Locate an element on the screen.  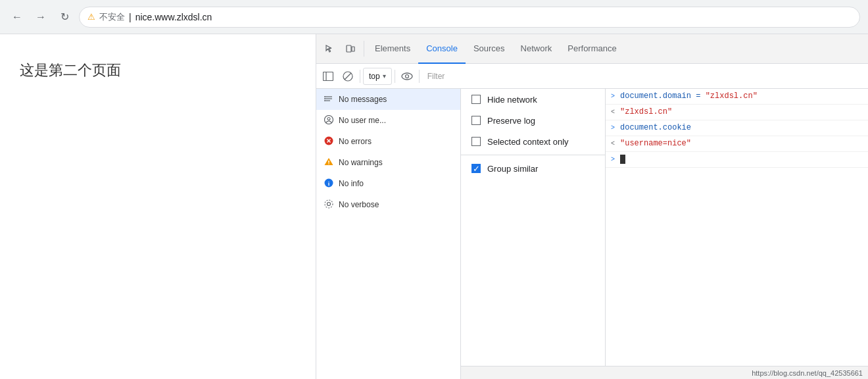
info-circle-icon: i is located at coordinates (329, 183).